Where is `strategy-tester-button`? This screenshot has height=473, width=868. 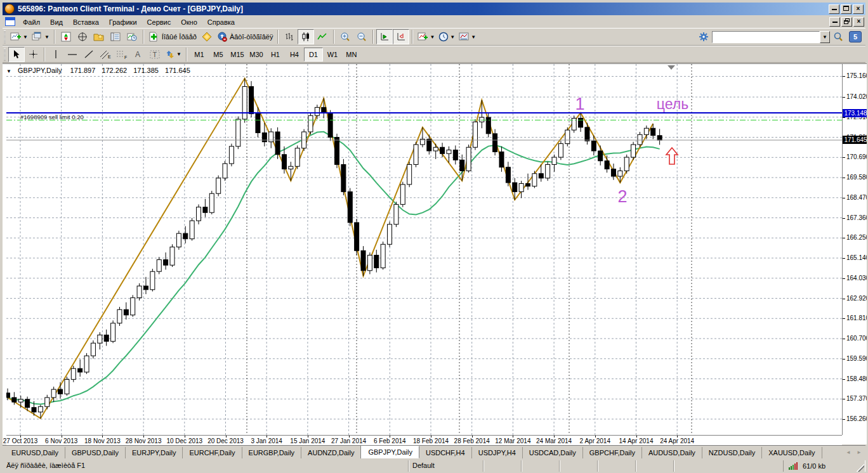
strategy-tester-button is located at coordinates (132, 37).